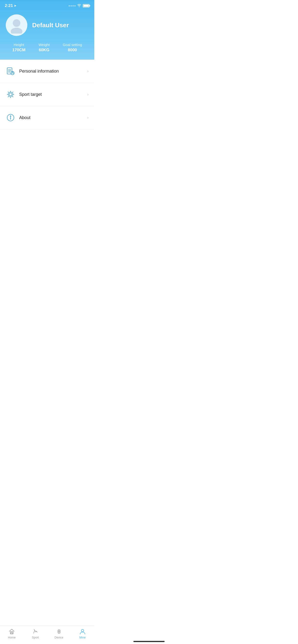  Describe the element at coordinates (73, 45) in the screenshot. I see `goal-label: Goal setting` at that location.